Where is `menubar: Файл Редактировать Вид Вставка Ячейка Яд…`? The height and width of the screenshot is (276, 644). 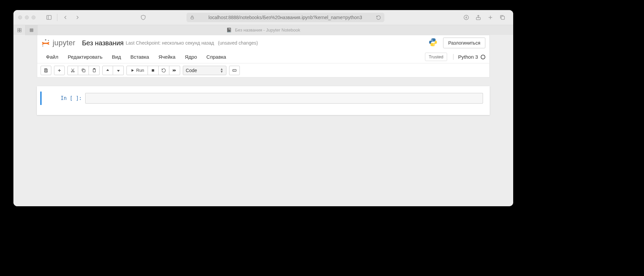 menubar: Файл Редактировать Вид Вставка Ячейка Яд… is located at coordinates (263, 57).